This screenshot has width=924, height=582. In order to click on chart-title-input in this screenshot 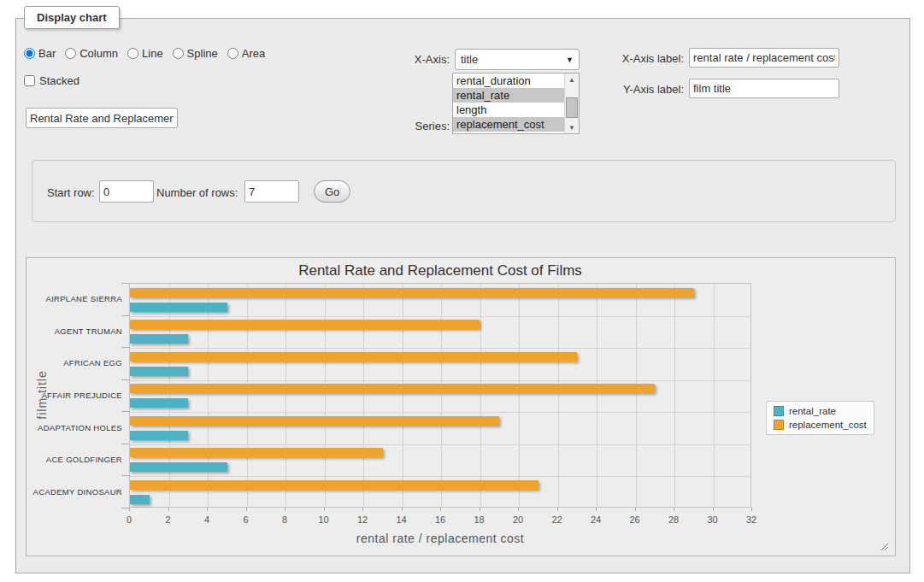, I will do `click(102, 118)`.